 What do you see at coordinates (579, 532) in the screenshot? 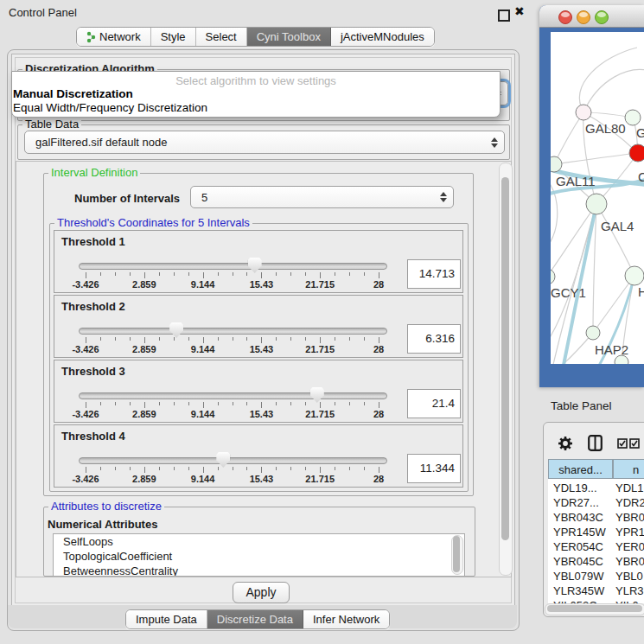
I see `cell-shared-name: YPR145W` at bounding box center [579, 532].